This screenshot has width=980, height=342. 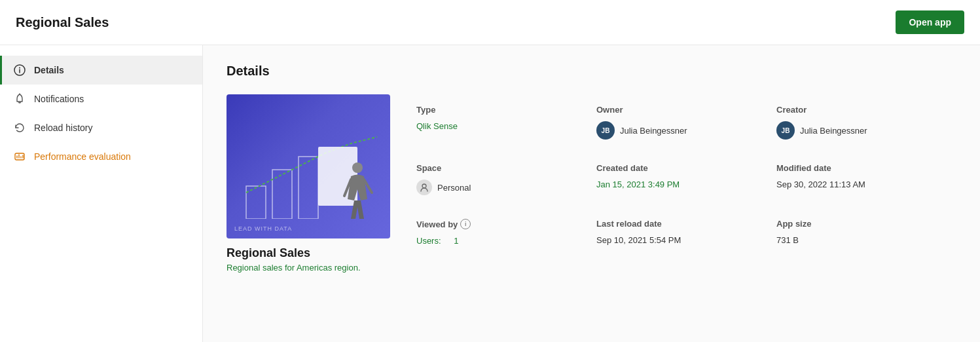 I want to click on thumbnail-watermark: LEAD WITH DATA, so click(x=263, y=229).